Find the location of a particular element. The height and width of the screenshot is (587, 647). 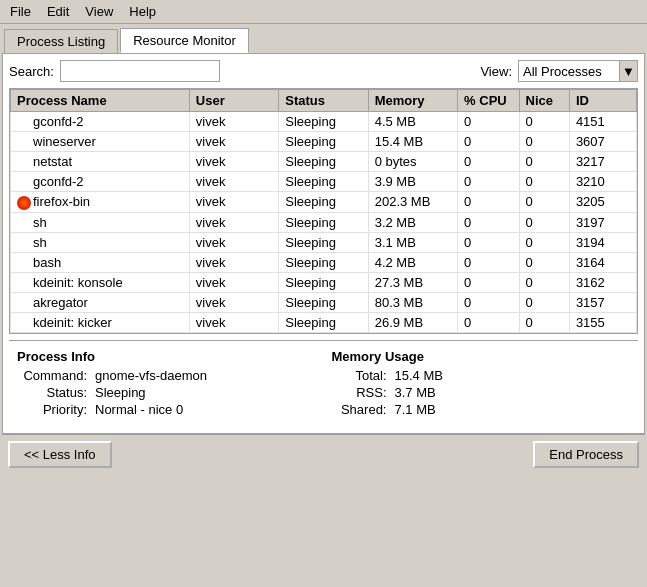

cell-id: 3607 is located at coordinates (602, 142).